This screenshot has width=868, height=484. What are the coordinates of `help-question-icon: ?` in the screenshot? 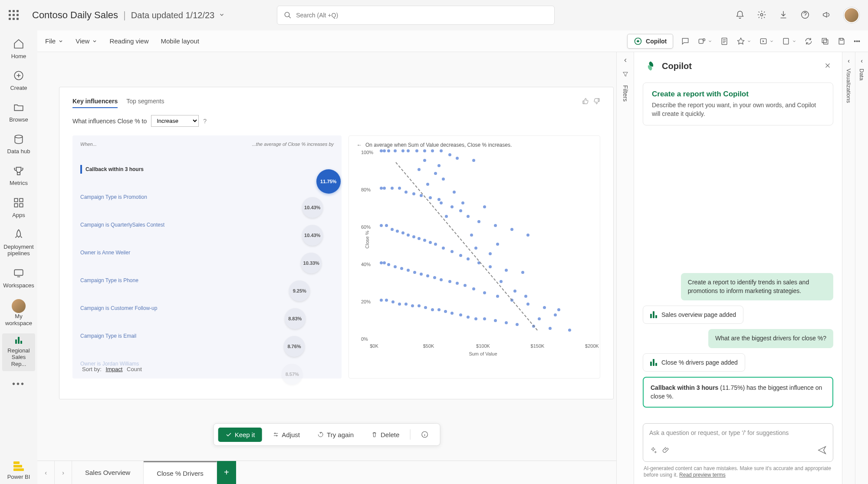 It's located at (205, 121).